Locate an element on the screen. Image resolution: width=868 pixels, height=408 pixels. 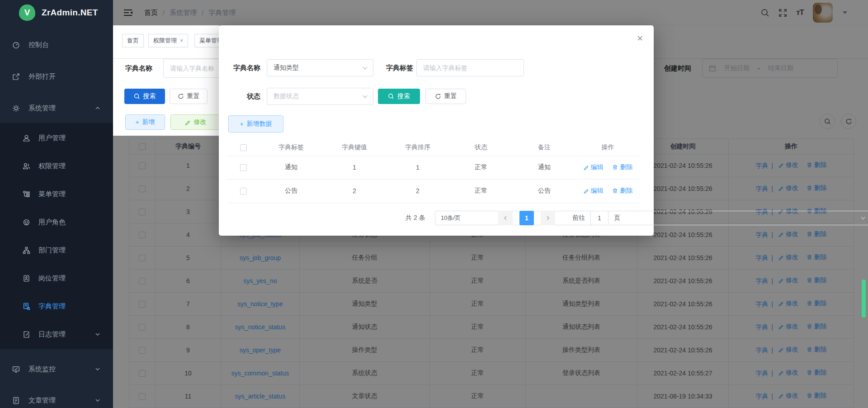
refresh-table-button is located at coordinates (849, 121).